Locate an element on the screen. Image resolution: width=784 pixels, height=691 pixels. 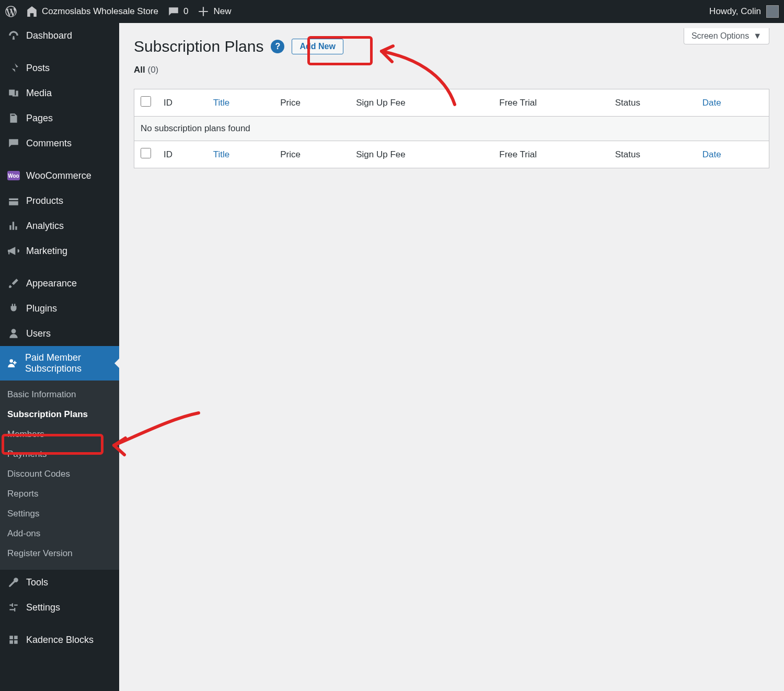
caret-down-icon: ▼ is located at coordinates (757, 36).